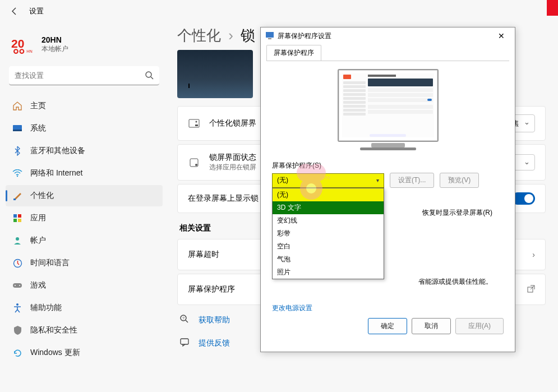 This screenshot has width=558, height=392. I want to click on screensaver-select: (无) ▾ (无) 3D 文字 变幻线 彩带 空白 气泡 照片, so click(328, 181).